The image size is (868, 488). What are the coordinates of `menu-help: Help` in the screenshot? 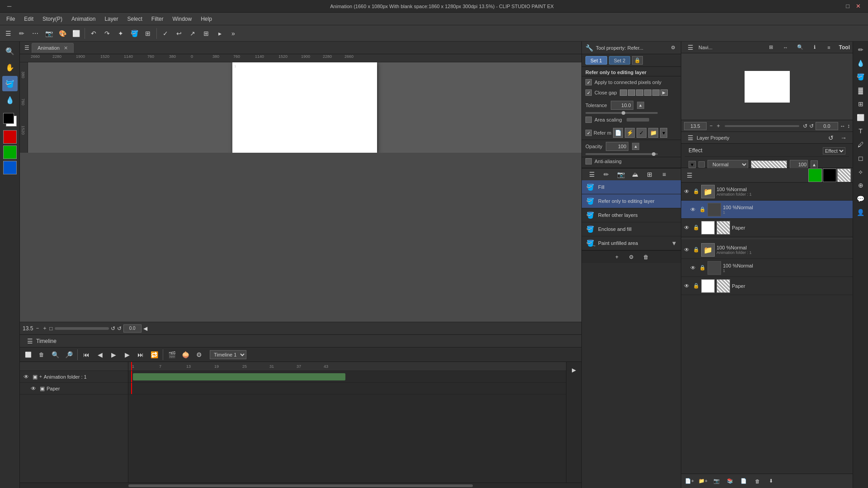 It's located at (206, 19).